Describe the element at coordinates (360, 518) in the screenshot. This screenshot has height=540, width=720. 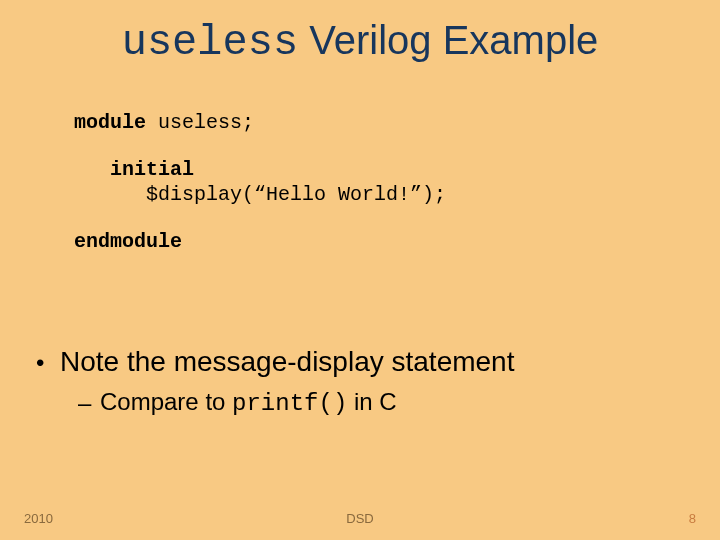
I see `footer-center: DSD` at that location.